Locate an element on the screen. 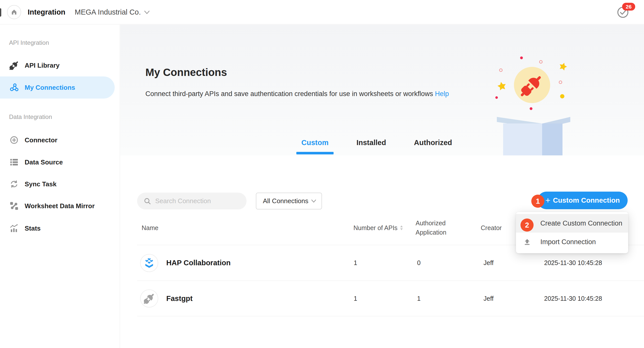  page-description: Connect third-party APIs and save authen… is located at coordinates (297, 94).